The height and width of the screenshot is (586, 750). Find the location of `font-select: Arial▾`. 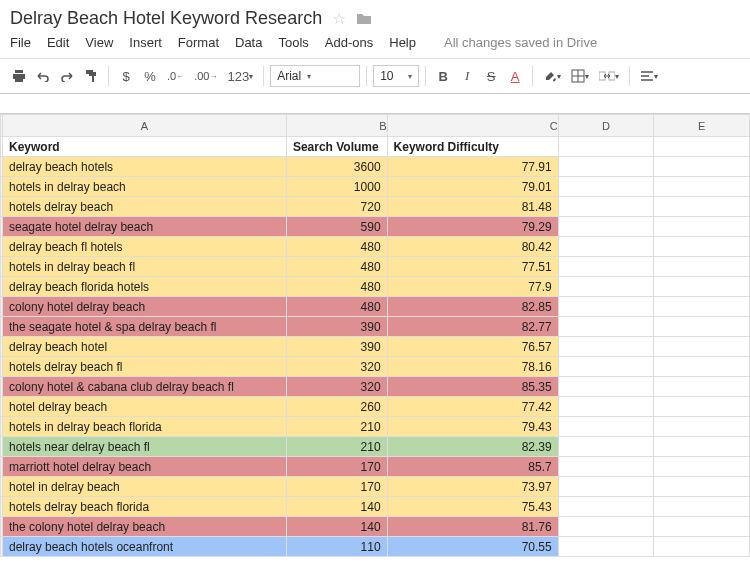

font-select: Arial▾ is located at coordinates (315, 76).